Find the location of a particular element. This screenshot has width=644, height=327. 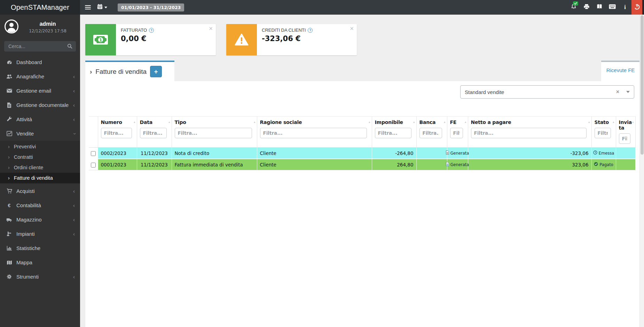

shortcuts-button is located at coordinates (612, 7).